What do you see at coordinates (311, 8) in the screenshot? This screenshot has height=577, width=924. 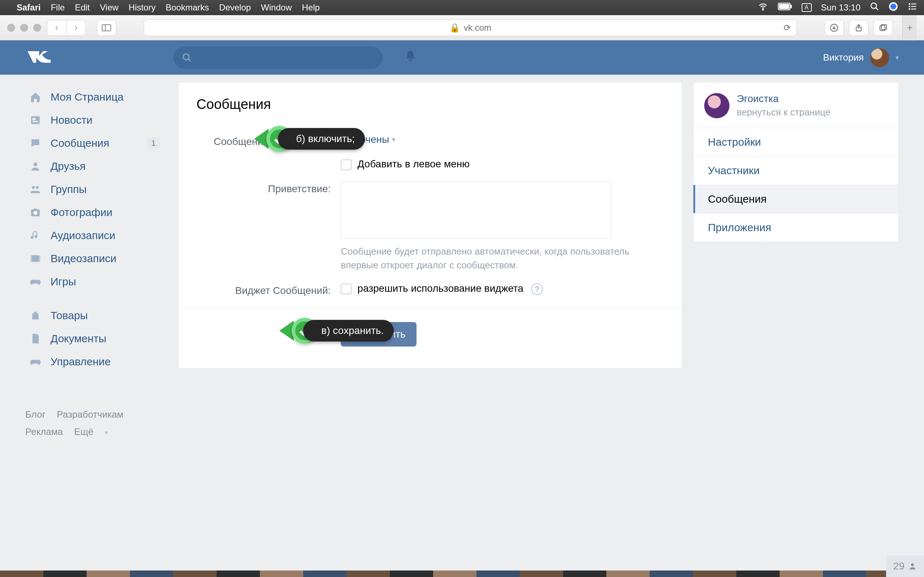 I see `menu-help: Help` at bounding box center [311, 8].